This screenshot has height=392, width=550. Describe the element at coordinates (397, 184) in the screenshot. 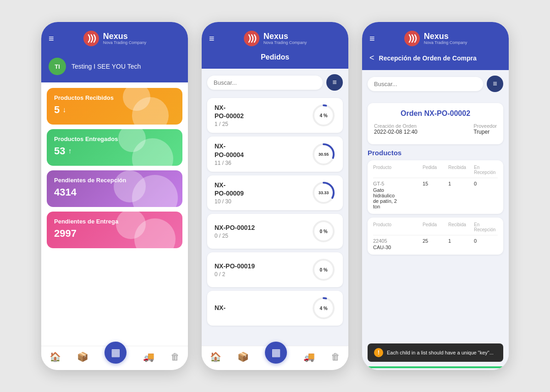

I see `product-code-1: GT-5` at that location.